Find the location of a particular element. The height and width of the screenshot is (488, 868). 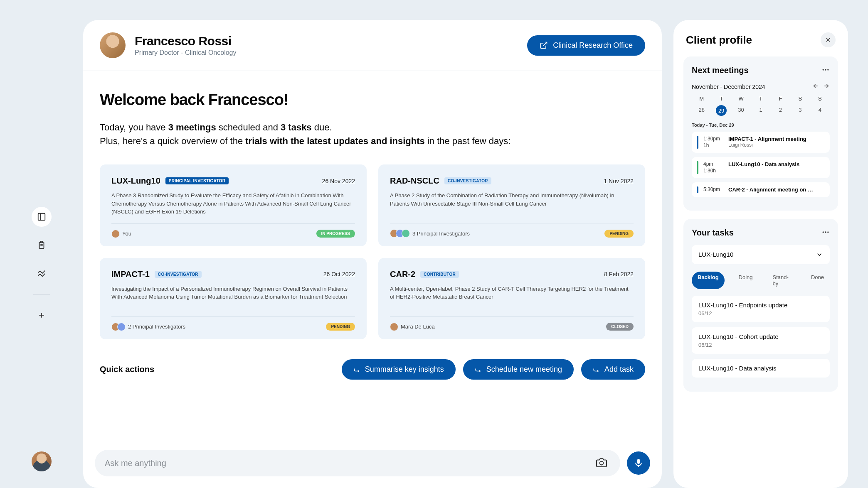

quick-action-button: Schedule new meeting is located at coordinates (518, 370).